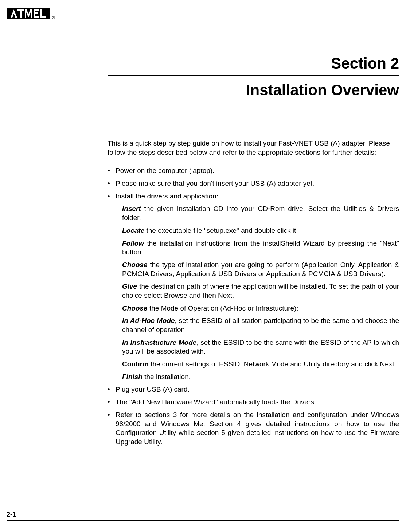 The height and width of the screenshot is (532, 410). What do you see at coordinates (261, 291) in the screenshot?
I see `sub-item: Give the destination path of where the a…` at bounding box center [261, 291].